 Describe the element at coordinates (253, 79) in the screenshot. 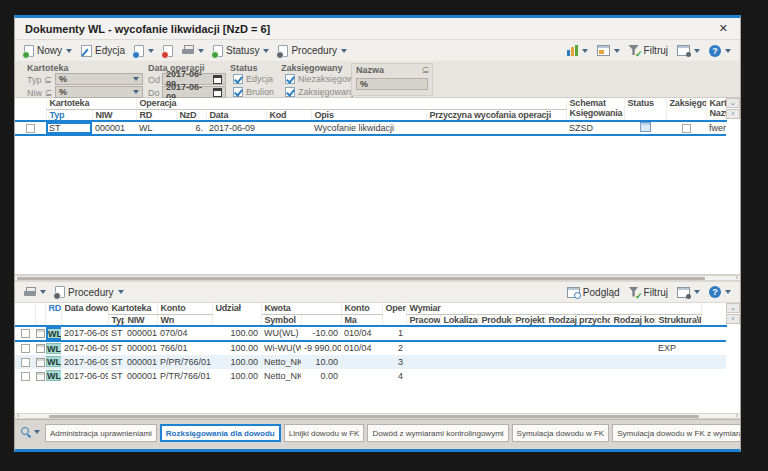

I see `status-edycja-checkbox: Edycja` at that location.